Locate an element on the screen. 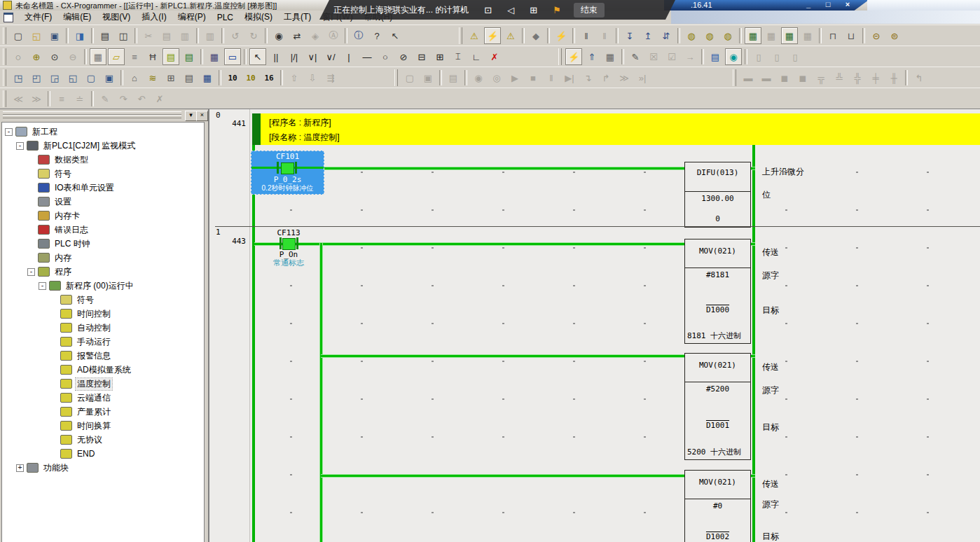  show-sma-table-icon: ▦ is located at coordinates (214, 57).